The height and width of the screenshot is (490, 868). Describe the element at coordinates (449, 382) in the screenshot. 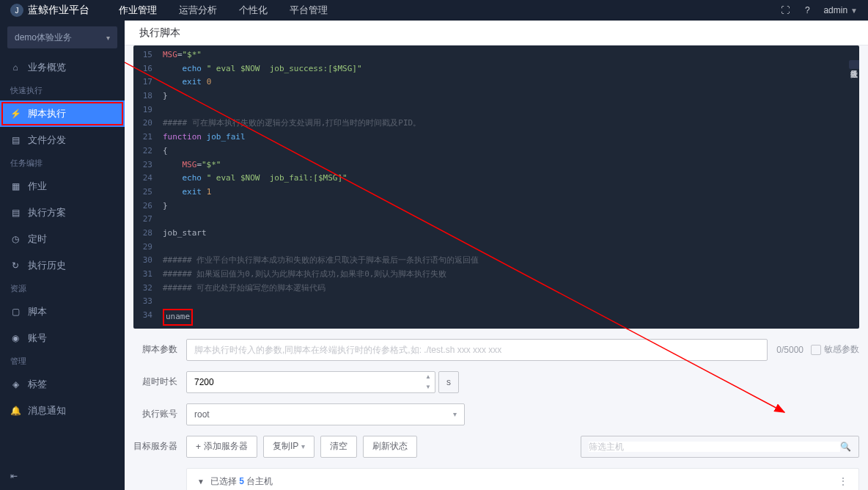

I see `timeout-unit: s` at that location.